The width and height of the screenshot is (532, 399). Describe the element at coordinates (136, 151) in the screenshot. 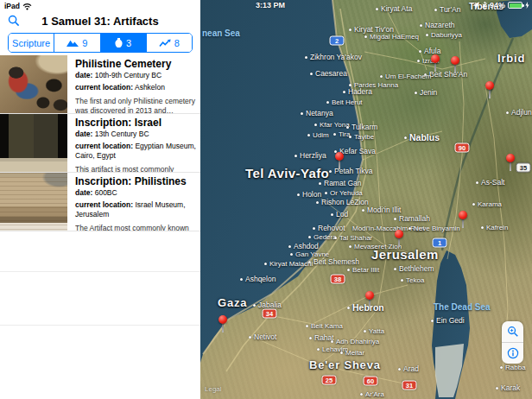

I see `artifact-location: current location: Egyptian Museum, Cairo…` at that location.